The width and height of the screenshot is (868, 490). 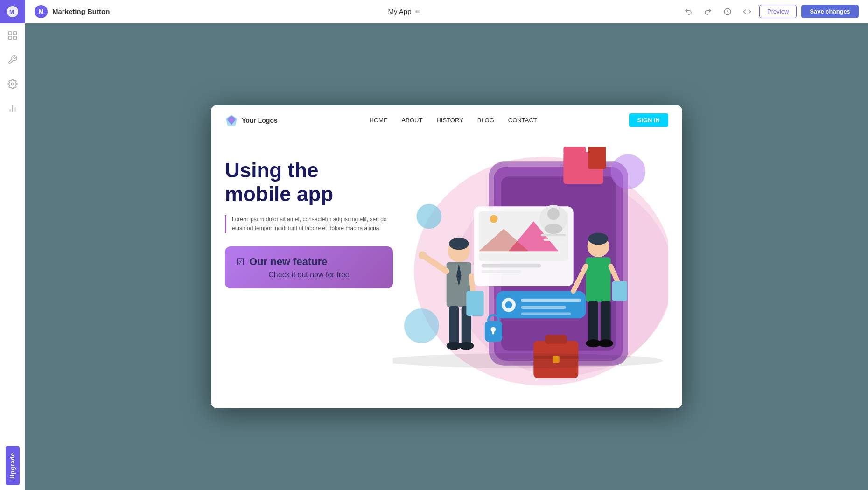 I want to click on sidebar-bottom: Upgrade, so click(x=13, y=466).